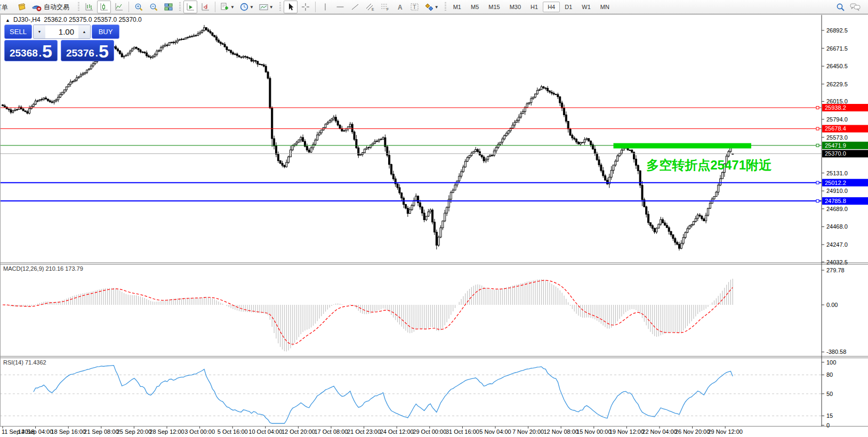 This screenshot has width=868, height=437. What do you see at coordinates (837, 245) in the screenshot?
I see `svg-text: 24247.0` at bounding box center [837, 245].